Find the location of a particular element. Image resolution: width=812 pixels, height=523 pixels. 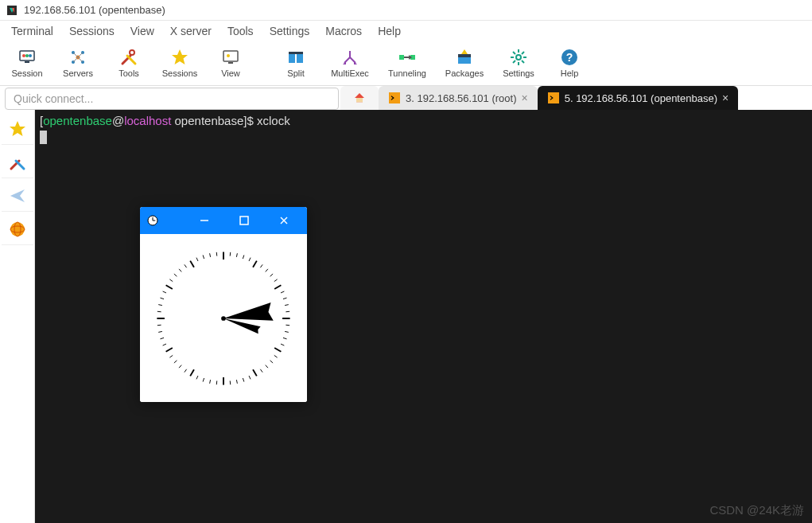

app-icon is located at coordinates (12, 10).